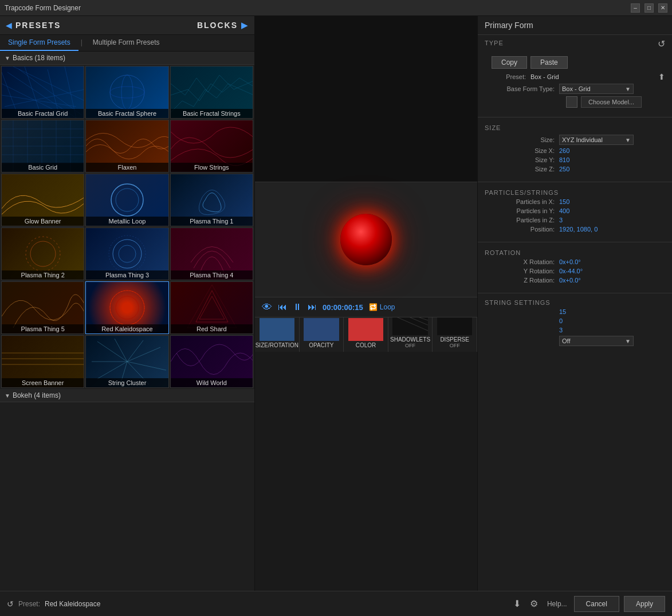 The image size is (672, 616). I want to click on preset-plasma-thing3: Plasma Thing 3, so click(127, 254).